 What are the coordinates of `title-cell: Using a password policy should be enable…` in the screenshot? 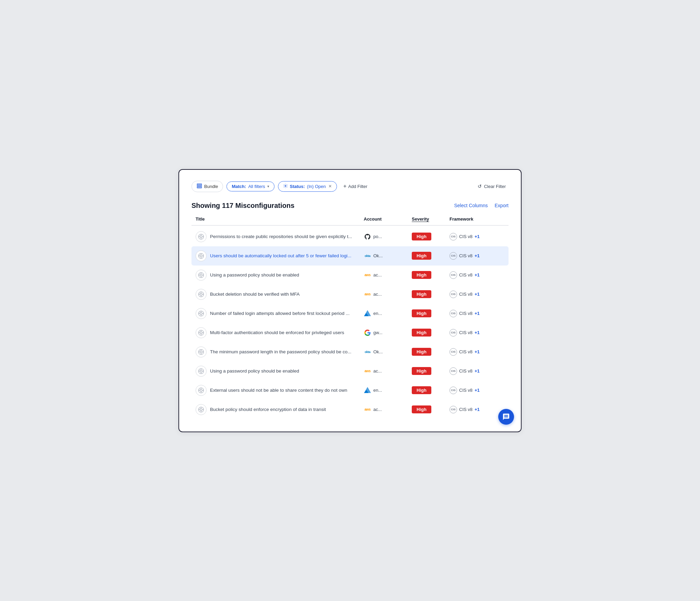 It's located at (280, 371).